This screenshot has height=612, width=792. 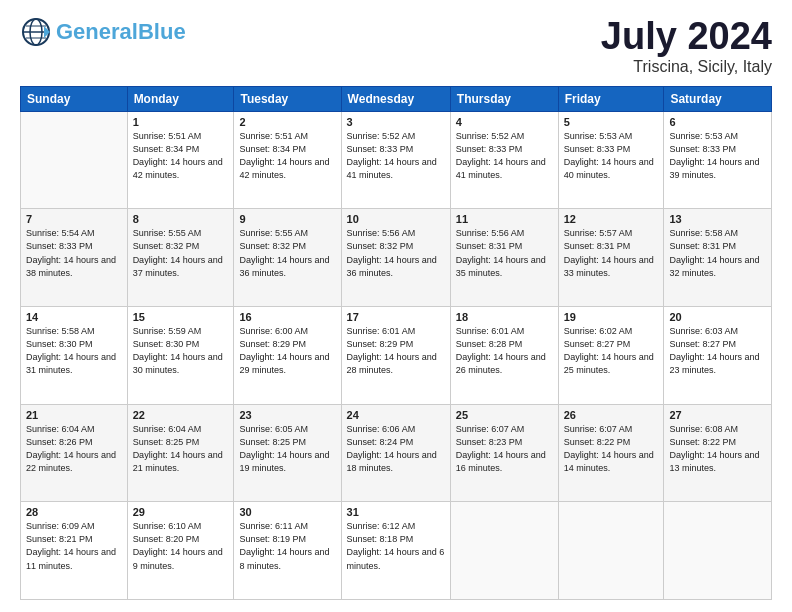 I want to click on col-header-thursday: Thursday, so click(x=504, y=98).